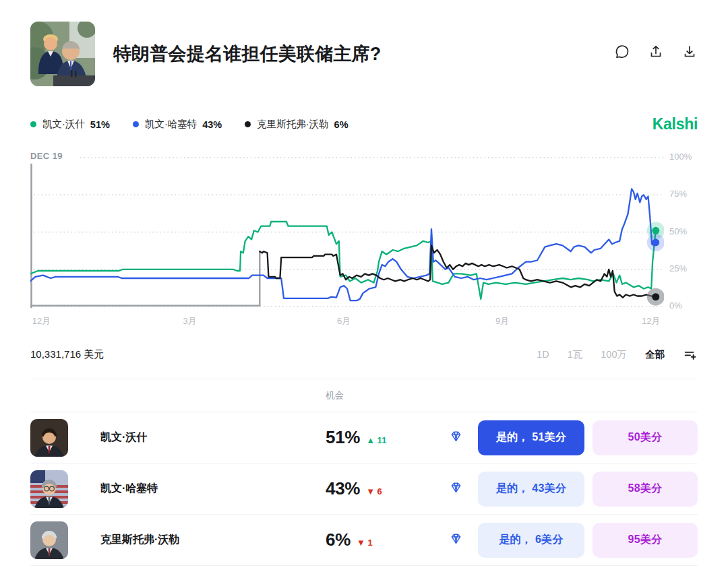 The image size is (728, 578). I want to click on chance-delta: ▲ 11, so click(376, 441).